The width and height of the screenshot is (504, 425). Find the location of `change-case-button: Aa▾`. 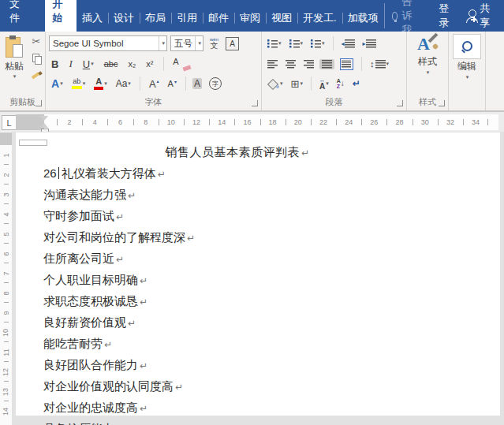

change-case-button: Aa▾ is located at coordinates (123, 84).